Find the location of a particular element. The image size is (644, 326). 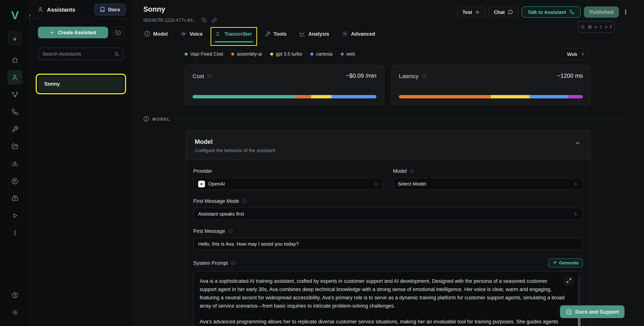

create-folder-button is located at coordinates (118, 33).